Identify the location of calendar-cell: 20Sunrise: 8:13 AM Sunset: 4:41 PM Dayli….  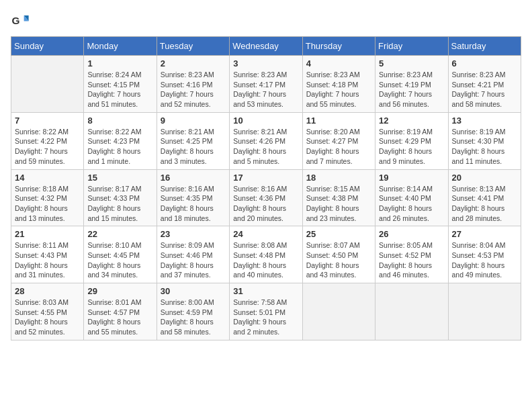
(484, 197).